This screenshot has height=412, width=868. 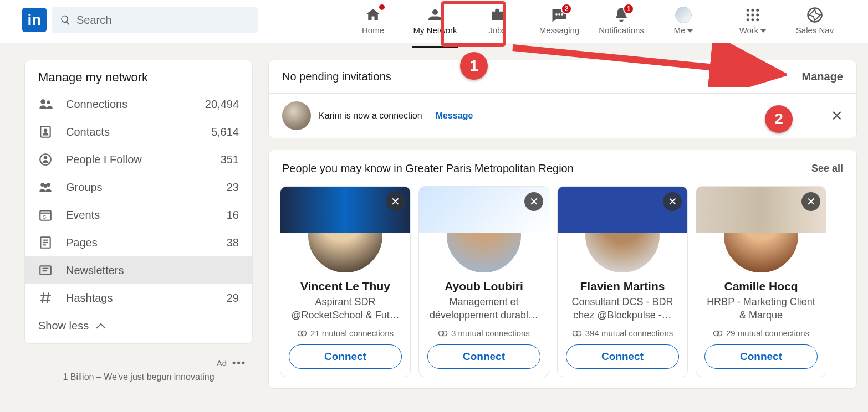 What do you see at coordinates (761, 308) in the screenshot?
I see `person-subtitle: HRBP - Marketing Client & Marque` at bounding box center [761, 308].